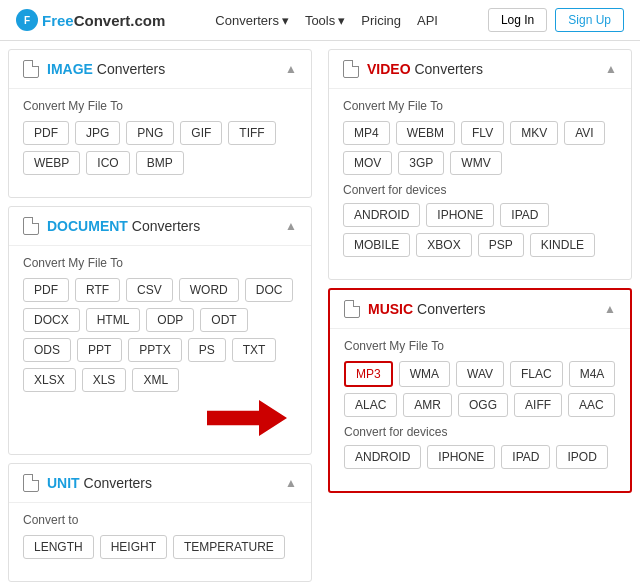 Image resolution: width=640 pixels, height=584 pixels. What do you see at coordinates (52, 163) in the screenshot?
I see `format-webp: WEBP` at bounding box center [52, 163].